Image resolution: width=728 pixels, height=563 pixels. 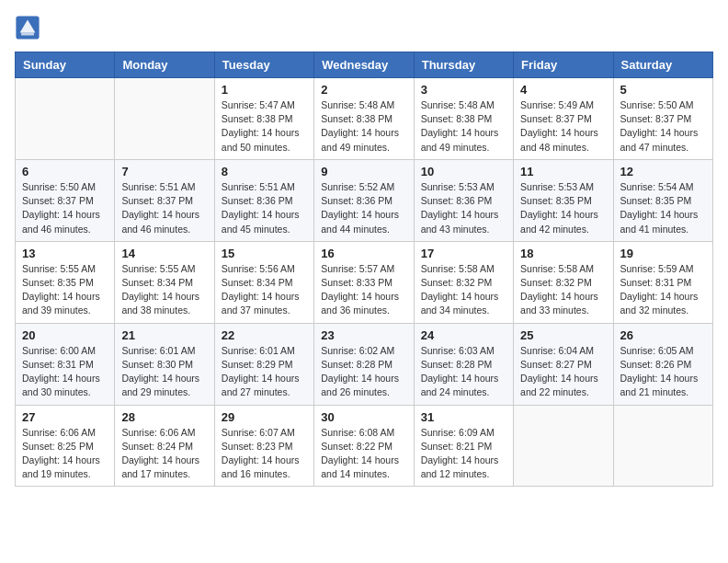 I want to click on calendar-cell: 26Sunrise: 6:05 AMSunset: 8:26 PMDayligh…, so click(x=663, y=364).